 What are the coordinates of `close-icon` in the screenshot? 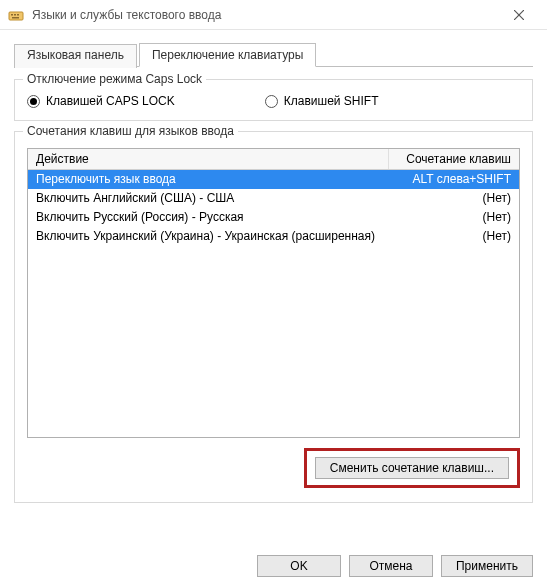 It's located at (519, 15).